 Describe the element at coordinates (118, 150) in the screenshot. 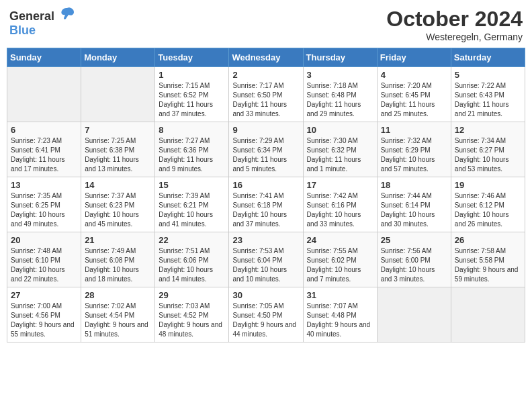

I see `calendar-cell: 7Sunrise: 7:25 AM Sunset: 6:38 PM Daylig…` at that location.